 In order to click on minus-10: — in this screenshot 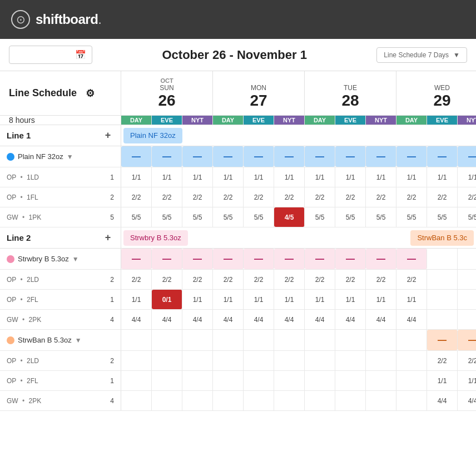, I will do `click(411, 157)`.